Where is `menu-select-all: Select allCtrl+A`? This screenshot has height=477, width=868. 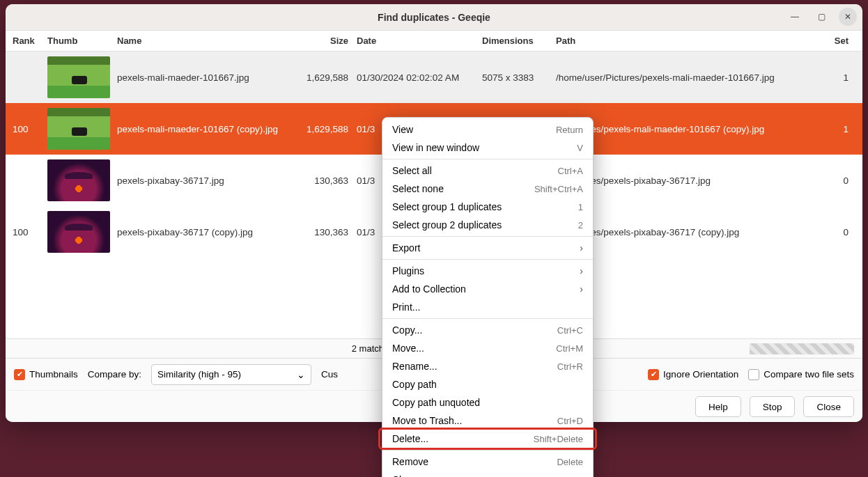 menu-select-all: Select allCtrl+A is located at coordinates (488, 171).